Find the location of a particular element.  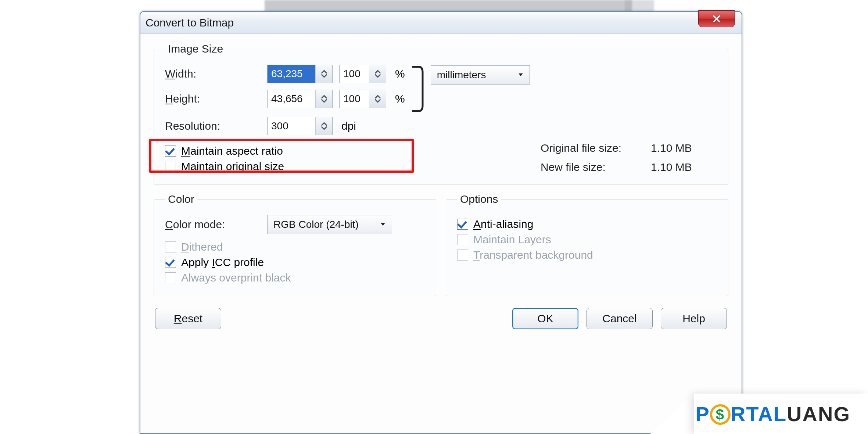

reset-button: Reset is located at coordinates (188, 319).